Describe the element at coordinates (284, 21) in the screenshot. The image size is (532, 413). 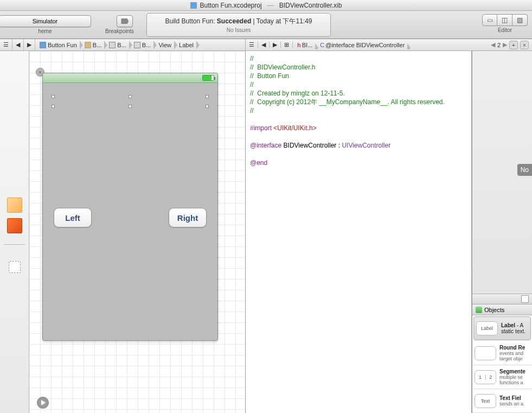
I see `activity-time: Today at 下午11:49` at that location.